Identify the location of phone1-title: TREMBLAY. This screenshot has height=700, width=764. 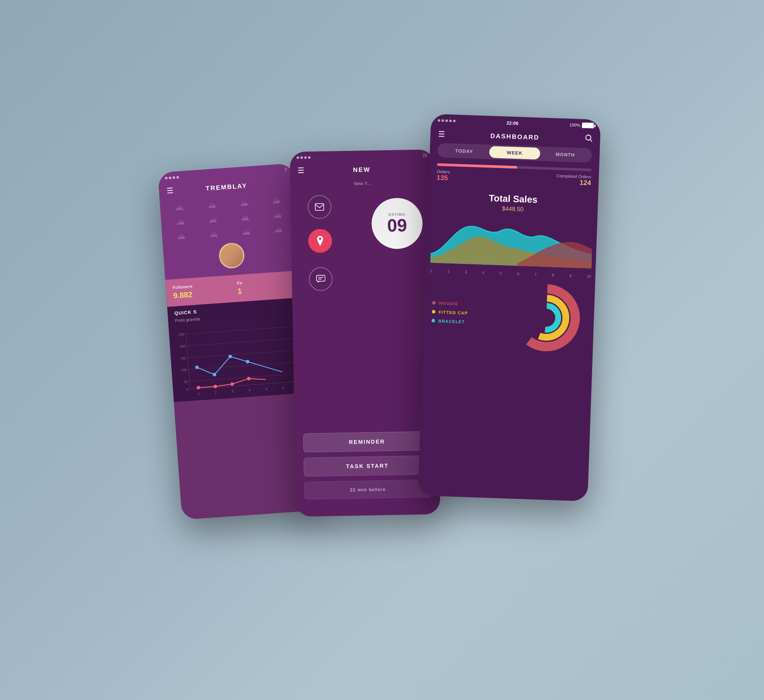
(227, 187).